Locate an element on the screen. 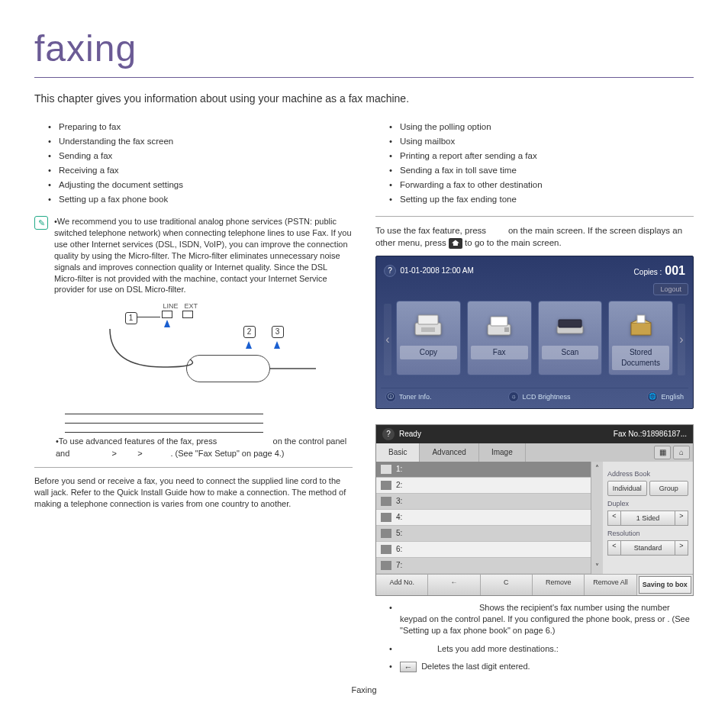  port-ext is located at coordinates (188, 314).